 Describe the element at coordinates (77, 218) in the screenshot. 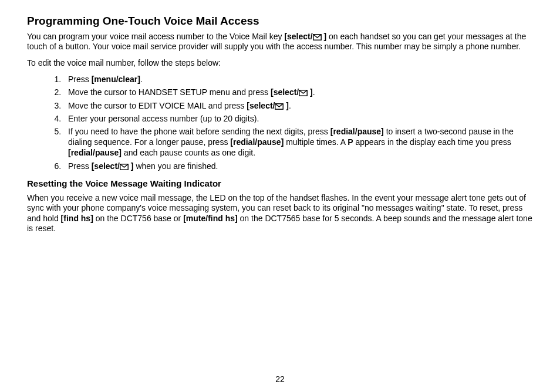

I see `find-hs-label: [find hs]` at that location.